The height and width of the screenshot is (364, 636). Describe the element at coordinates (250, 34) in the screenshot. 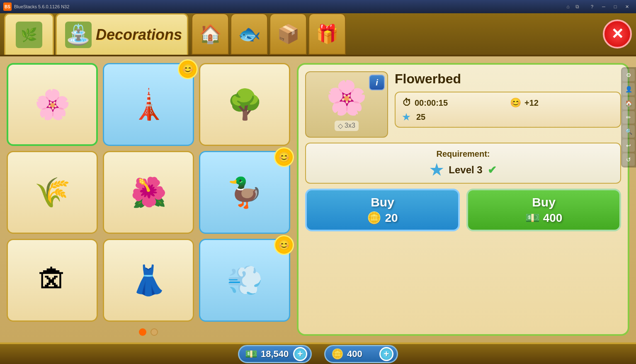

I see `fish-tab-icon: 🐟` at that location.